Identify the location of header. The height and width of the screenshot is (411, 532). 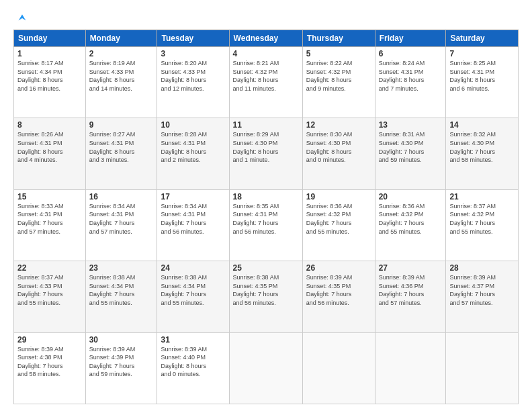
(266, 18).